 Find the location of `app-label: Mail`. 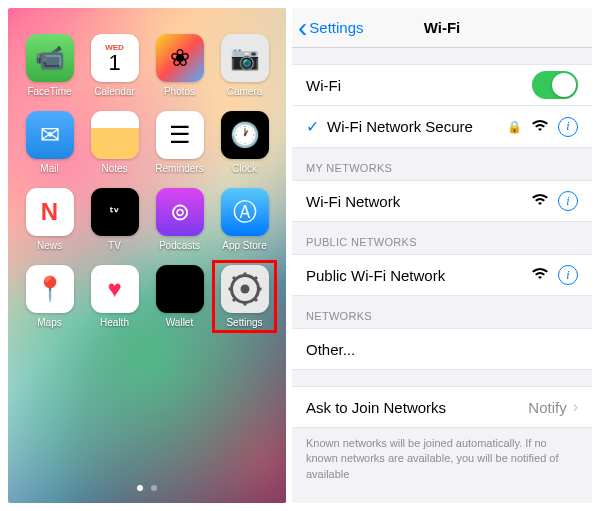

app-label: Mail is located at coordinates (49, 168).